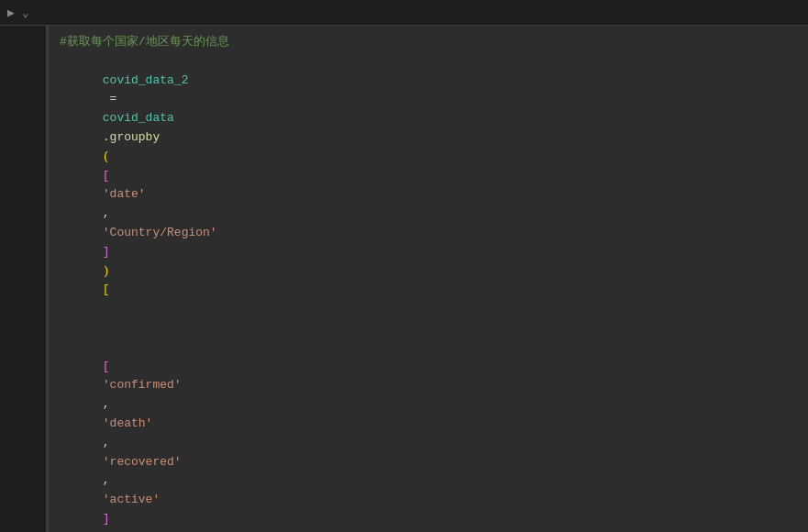 The height and width of the screenshot is (532, 808). Describe the element at coordinates (428, 42) in the screenshot. I see `code-comment: #获取每个国家/地区每天的信息` at that location.